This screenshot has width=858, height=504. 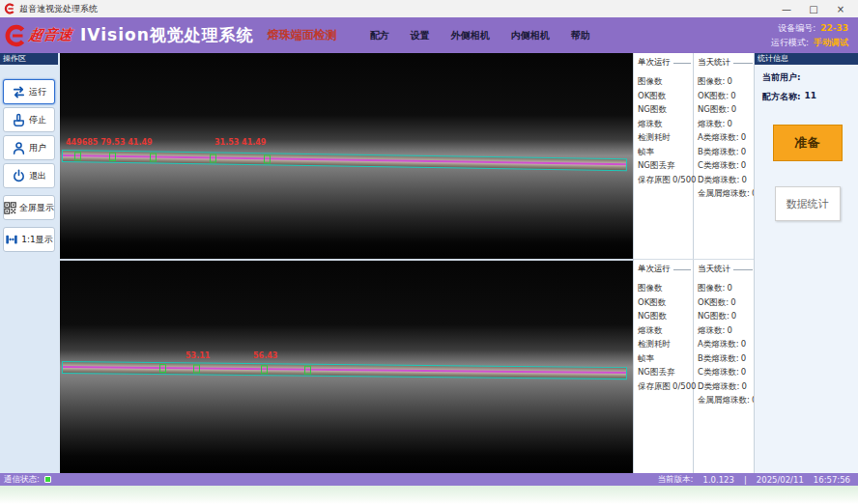 I want to click on stat-label: 帧率, so click(x=645, y=153).